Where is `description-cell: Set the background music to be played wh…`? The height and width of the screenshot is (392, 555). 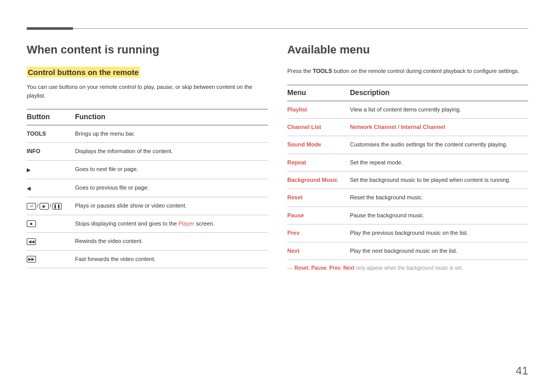 description-cell: Set the background music to be played wh… is located at coordinates (439, 180).